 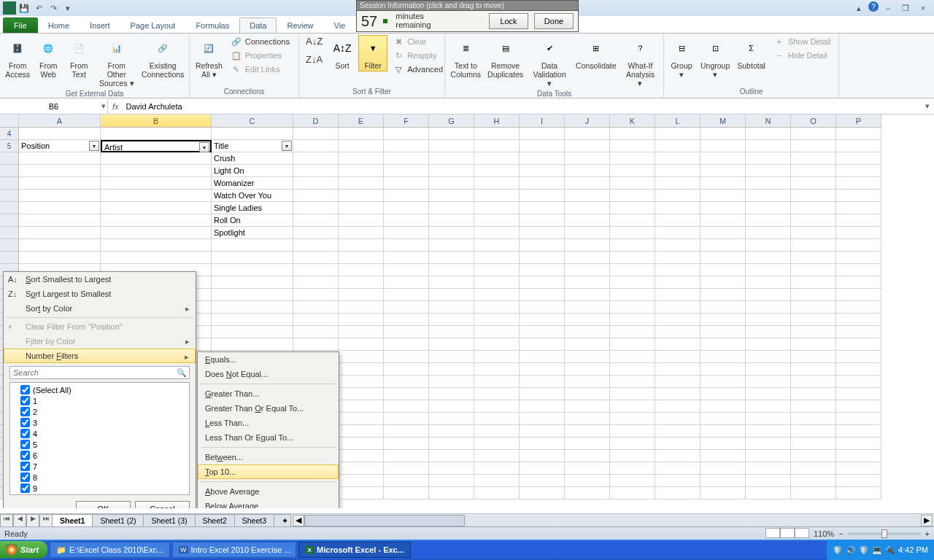 I want to click on submenu-item: Top 10..., so click(x=269, y=472).